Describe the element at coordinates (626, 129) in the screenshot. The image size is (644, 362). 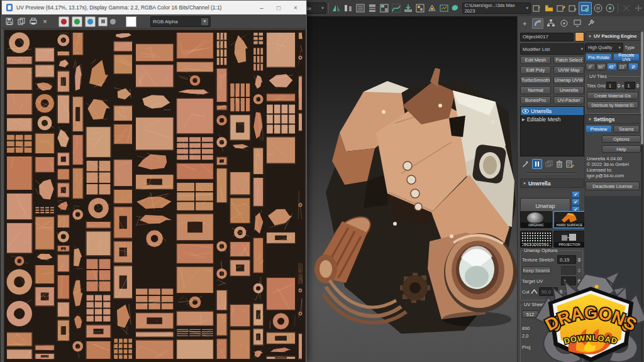
I see `seams-button: Seams` at that location.